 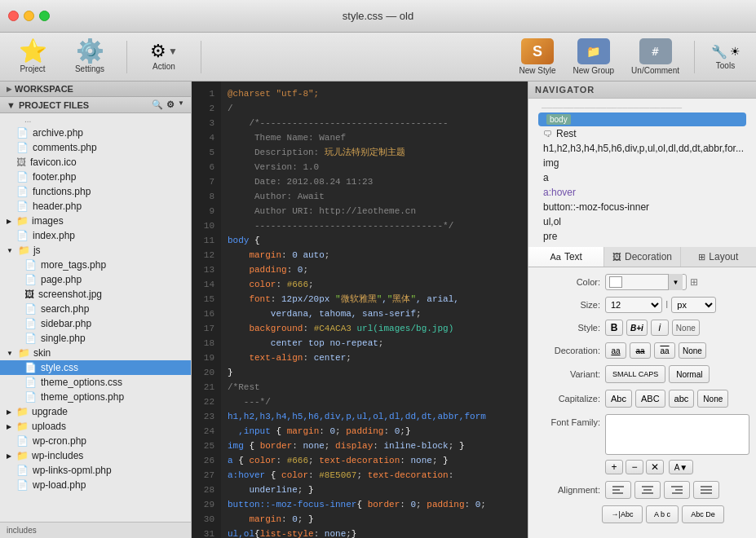 I want to click on font-remove-button: −, so click(x=634, y=467).